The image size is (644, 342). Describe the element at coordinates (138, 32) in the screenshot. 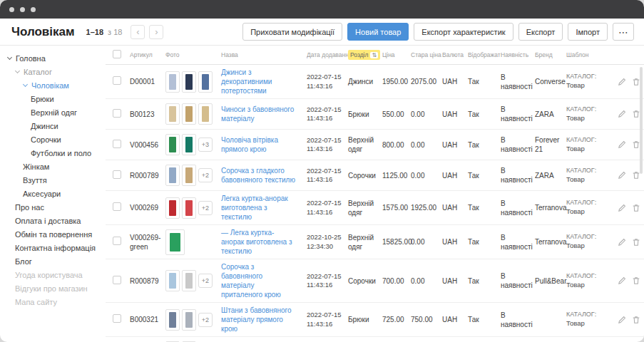

I see `pagination-prev-button: ‹` at that location.